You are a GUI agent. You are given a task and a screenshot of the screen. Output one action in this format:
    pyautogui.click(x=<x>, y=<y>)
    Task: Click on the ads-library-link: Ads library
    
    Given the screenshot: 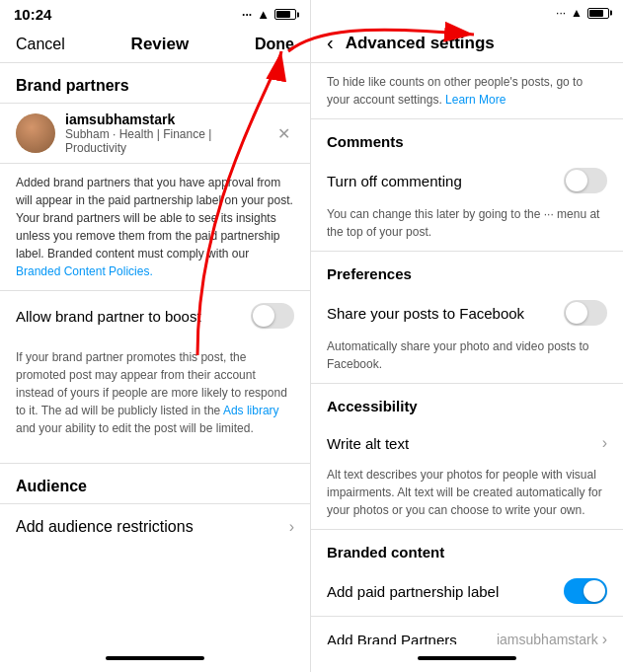 What is the action you would take?
    pyautogui.click(x=251, y=411)
    